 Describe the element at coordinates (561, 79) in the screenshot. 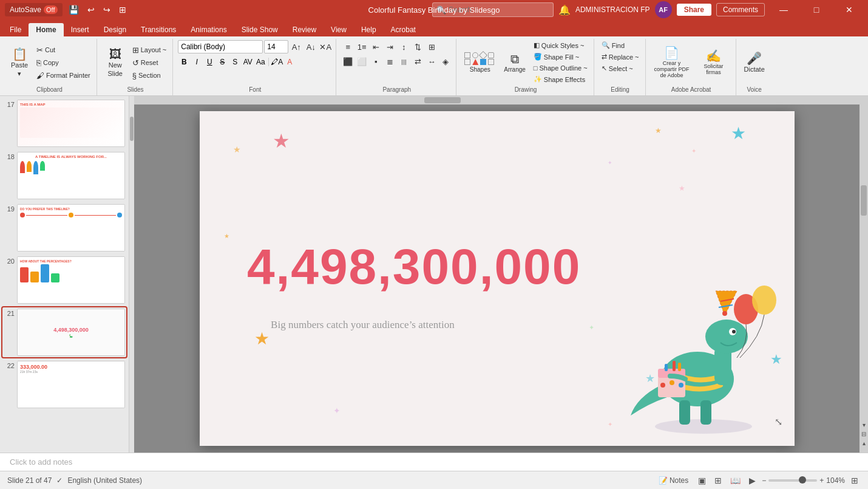

I see `shape-effects-button: ✨ Shape Effects` at that location.